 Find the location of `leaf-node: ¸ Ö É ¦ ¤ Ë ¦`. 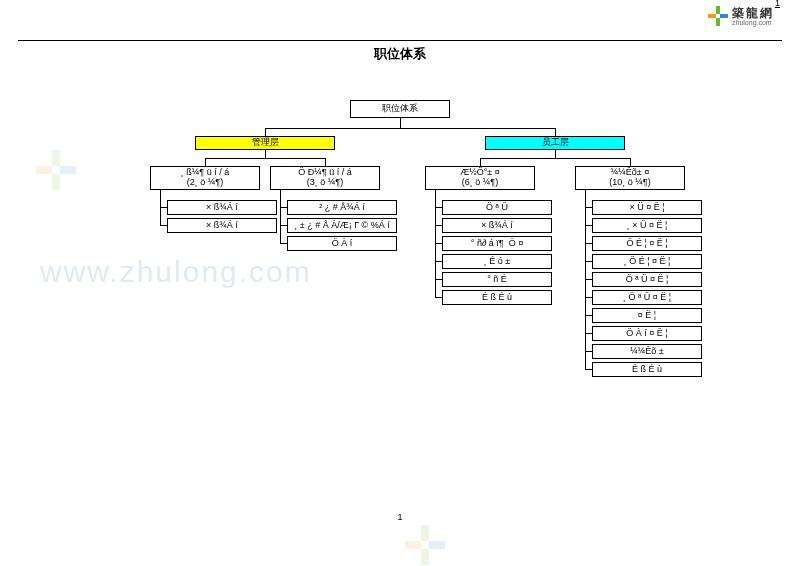

leaf-node: ¸ Ö É ¦ ¤ Ë ¦ is located at coordinates (647, 262).